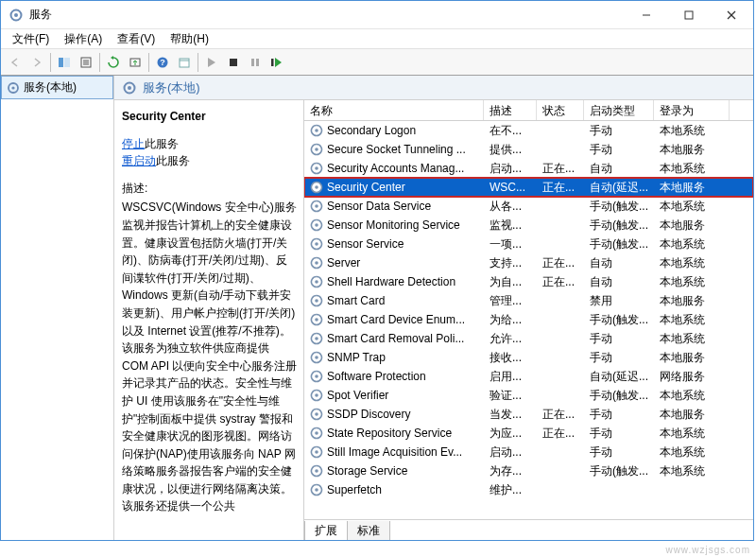 This screenshot has width=756, height=557. What do you see at coordinates (529, 225) in the screenshot?
I see `service-row: Sensor Monitoring Service监视...手动(触发...本地…` at bounding box center [529, 225].